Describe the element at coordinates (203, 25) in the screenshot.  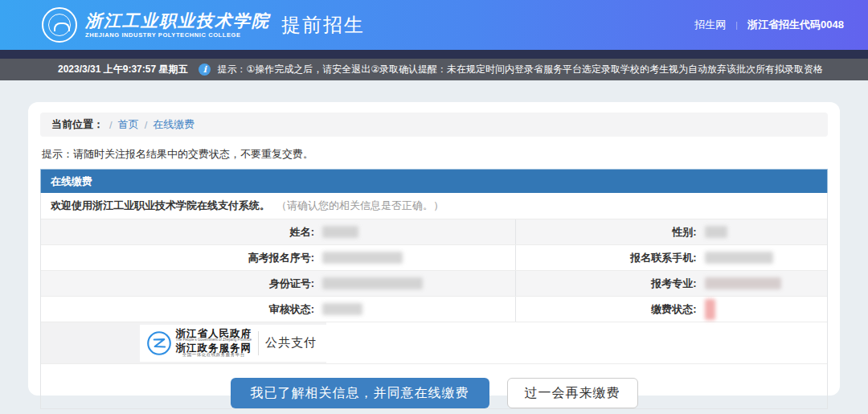
I see `brand: 浙江工业职业技术学院 ZHEJIANG INDUSTRY POLYTECHNIC…` at that location.